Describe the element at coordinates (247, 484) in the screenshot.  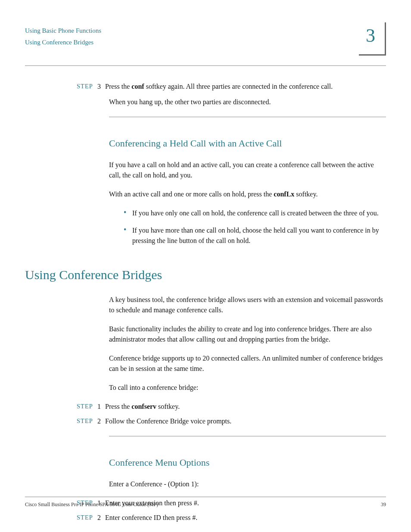
I see `paragraph: Enter a Conference - (Option 1):` at that location.